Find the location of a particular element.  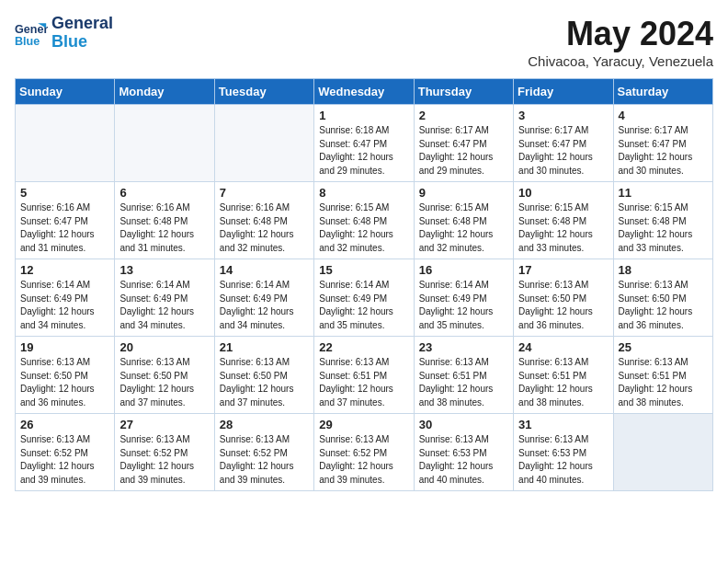

day-info: Sunrise: 6:16 AM Sunset: 6:47 PM Dayligh… is located at coordinates (64, 228).